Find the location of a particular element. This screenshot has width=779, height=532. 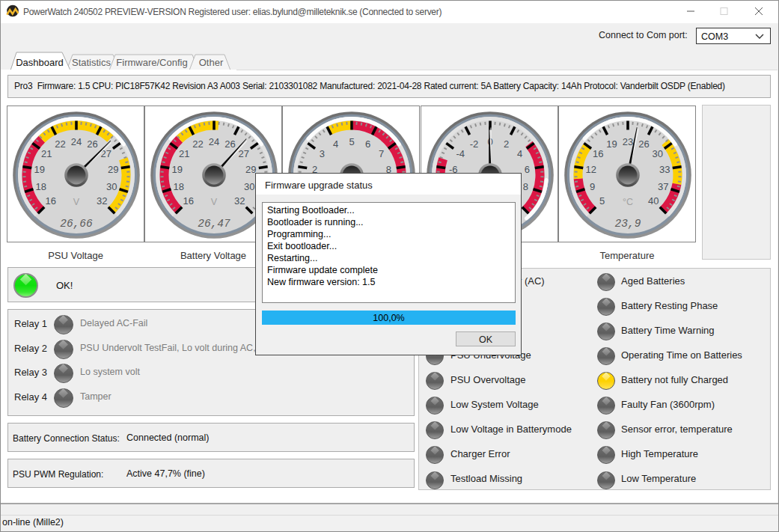

svg-text: 7 is located at coordinates (382, 154).